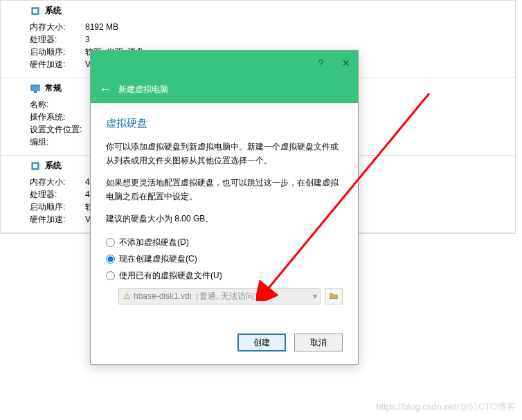 This screenshot has height=420, width=522. What do you see at coordinates (487, 407) in the screenshot?
I see `watermark-brand: @51CTO博客` at bounding box center [487, 407].